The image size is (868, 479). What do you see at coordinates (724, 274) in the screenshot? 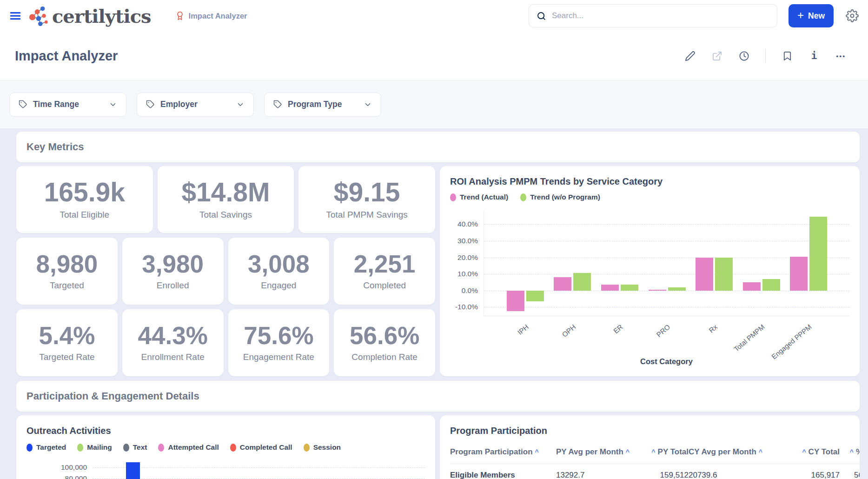
I see `bar-Trend (w/o Program)-Rx` at bounding box center [724, 274].